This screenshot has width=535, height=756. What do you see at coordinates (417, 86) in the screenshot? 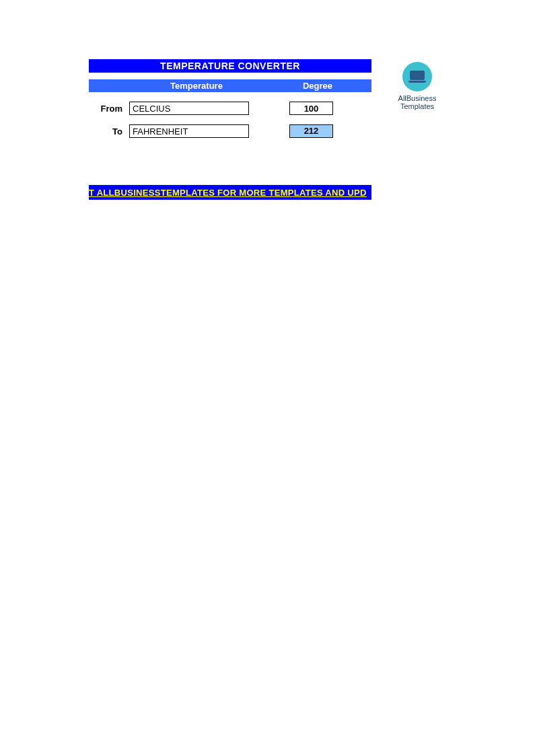
I see `brand-logo: AllBusiness Templates` at bounding box center [417, 86].